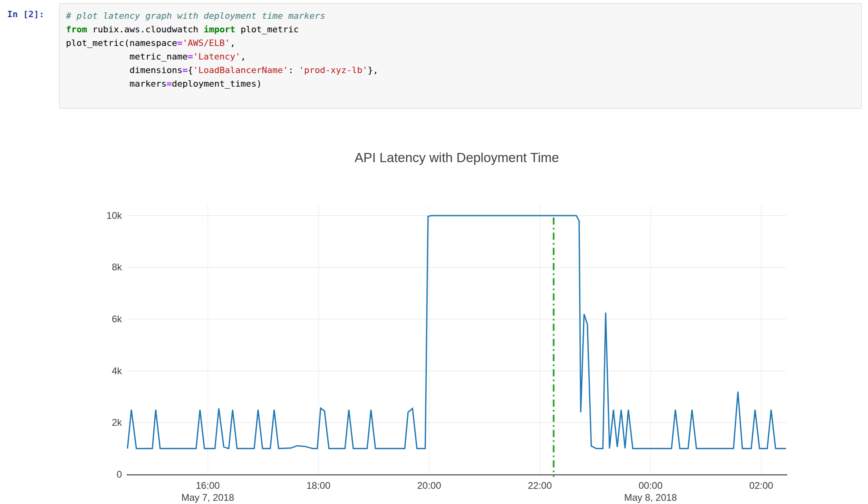 This screenshot has height=504, width=868. Describe the element at coordinates (267, 30) in the screenshot. I see `code-token: plot_metric` at that location.